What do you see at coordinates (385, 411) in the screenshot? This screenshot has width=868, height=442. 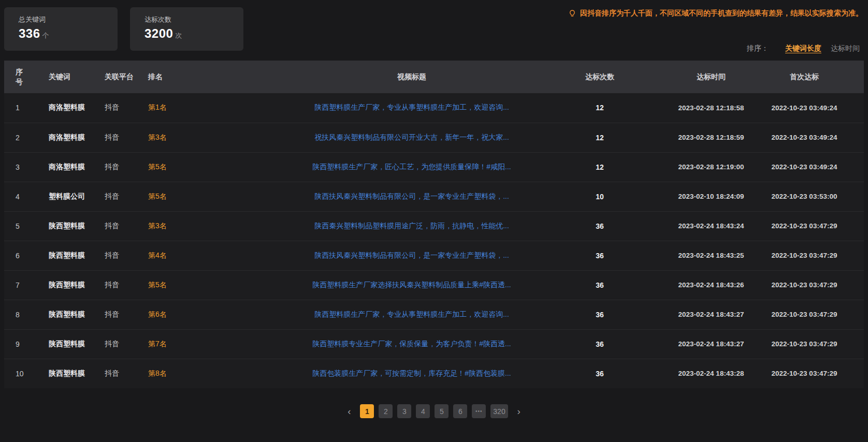 I see `page-button-2: 2` at bounding box center [385, 411].